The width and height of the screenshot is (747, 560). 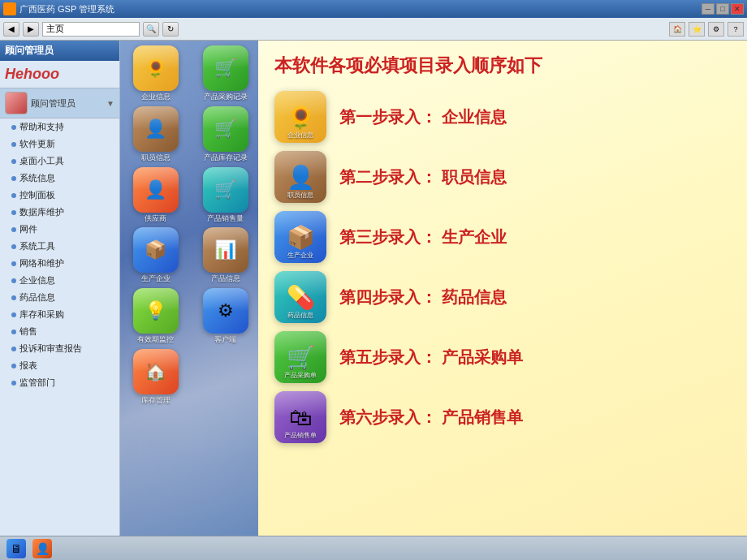 What do you see at coordinates (391, 177) in the screenshot?
I see `step-number: 第二步录入：` at bounding box center [391, 177].